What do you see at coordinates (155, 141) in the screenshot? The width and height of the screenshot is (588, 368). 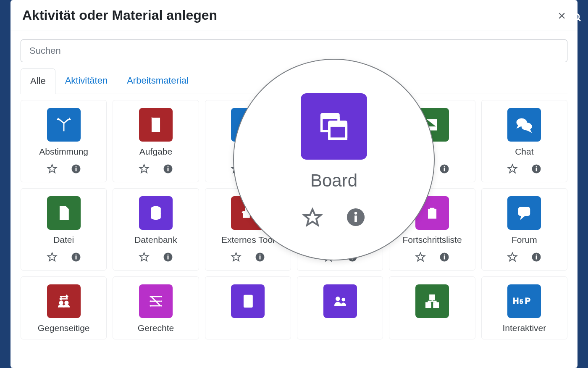 I see `activity-card: Aufgabe` at bounding box center [155, 141].